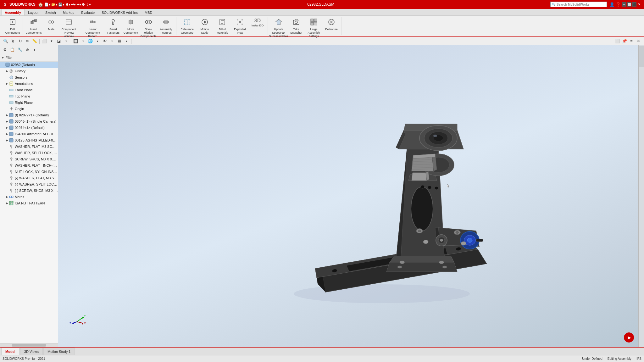 Image resolution: width=644 pixels, height=362 pixels. I want to click on view-panel-btn: ≡, so click(631, 41).